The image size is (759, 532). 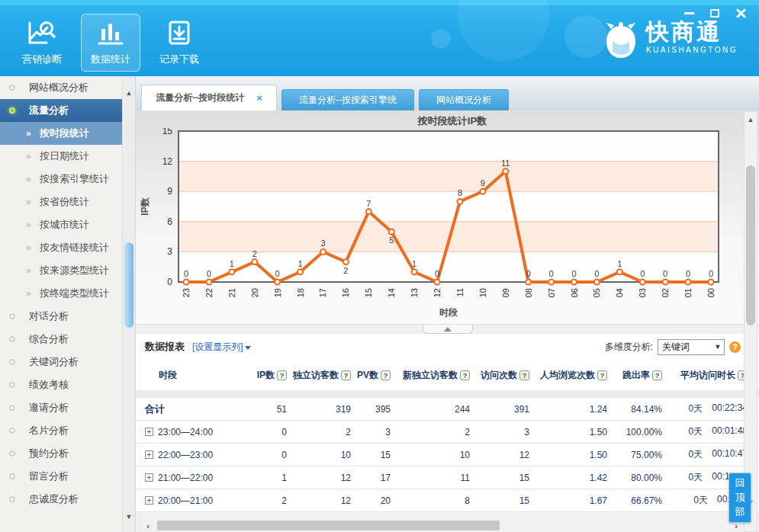 What do you see at coordinates (67, 156) in the screenshot?
I see `sidebar-item-3: »按日期统计` at bounding box center [67, 156].